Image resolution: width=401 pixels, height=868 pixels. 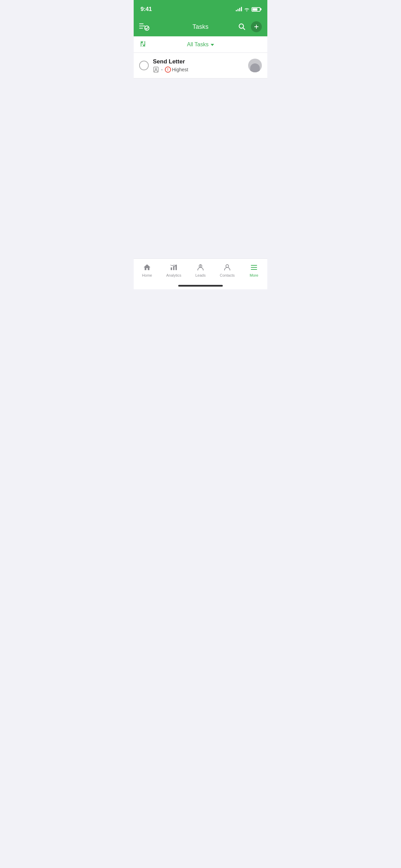 What do you see at coordinates (145, 27) in the screenshot?
I see `filter-settings-icon` at bounding box center [145, 27].